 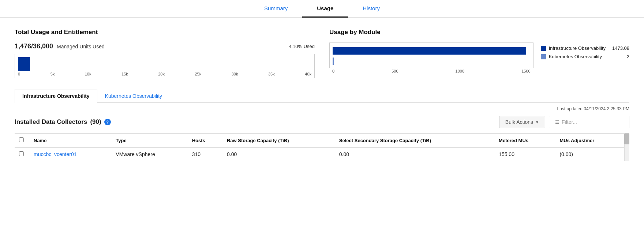 What do you see at coordinates (319, 154) in the screenshot?
I see `table-body: muccbc_vcenter01 VMware vSphere 310 0.00…` at bounding box center [319, 154].